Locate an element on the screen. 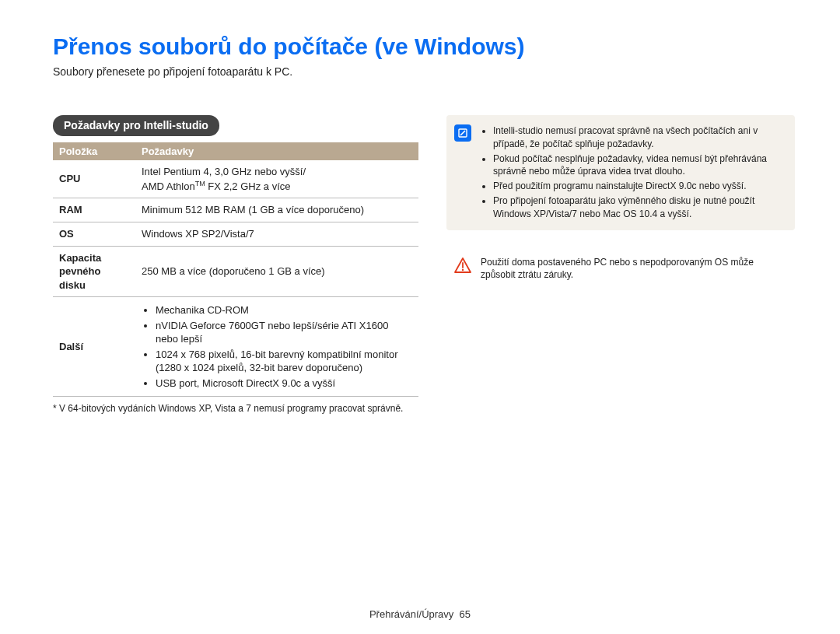 Image resolution: width=840 pixels, height=634 pixels. list-item: USB port, Microsoft DirectX 9.0c a vyšší is located at coordinates (284, 384).